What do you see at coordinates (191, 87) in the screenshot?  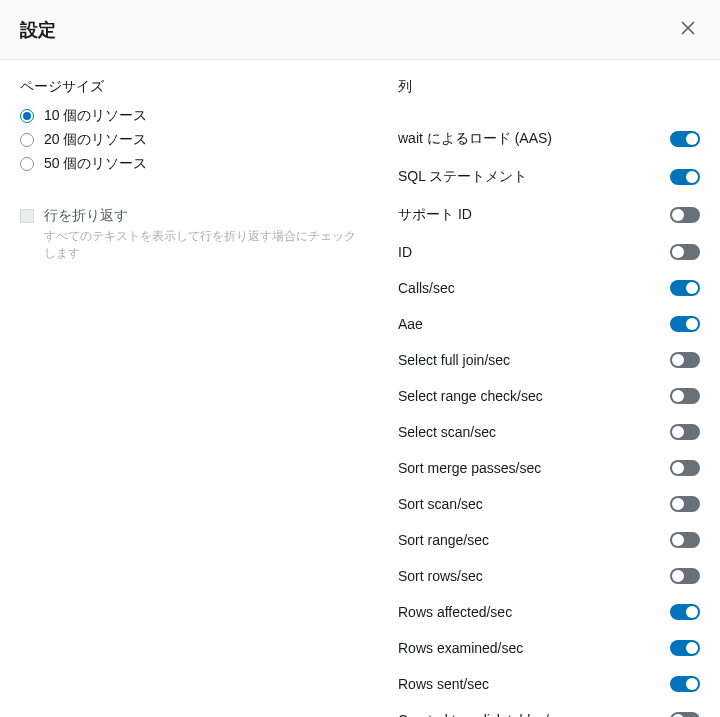 I see `page-size-title: ページサイズ` at bounding box center [191, 87].